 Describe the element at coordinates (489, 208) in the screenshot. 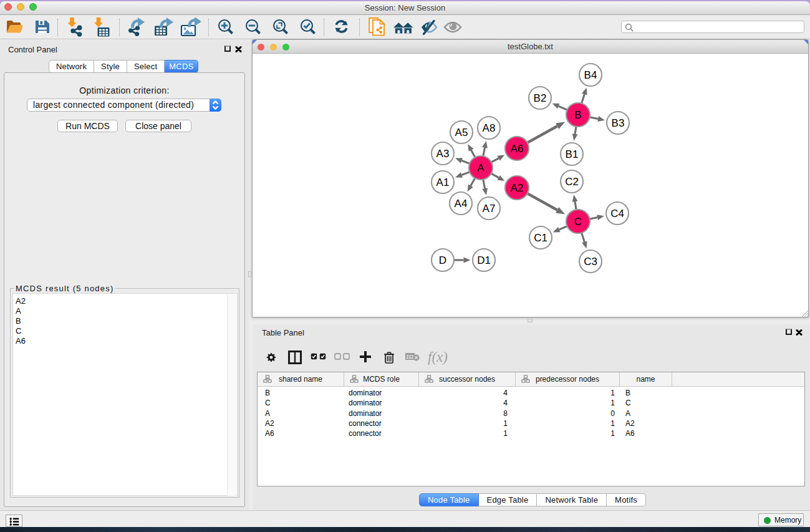

I see `svg-text: A7` at that location.